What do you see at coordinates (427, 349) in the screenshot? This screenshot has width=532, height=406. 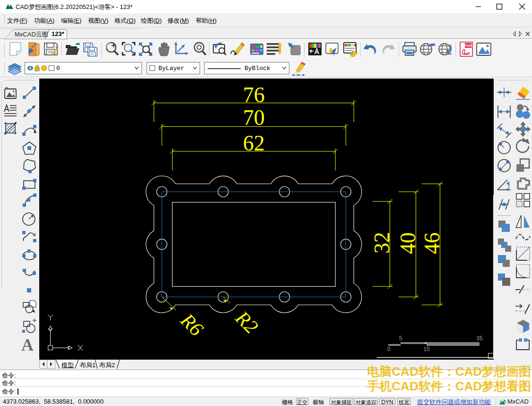 I see `svg-text: 15` at bounding box center [427, 349].